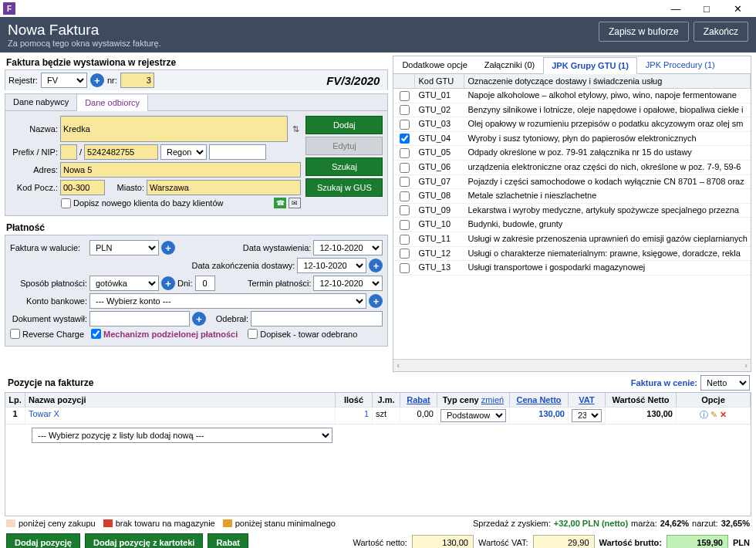  Describe the element at coordinates (707, 8) in the screenshot. I see `maximize-button: □` at that location.